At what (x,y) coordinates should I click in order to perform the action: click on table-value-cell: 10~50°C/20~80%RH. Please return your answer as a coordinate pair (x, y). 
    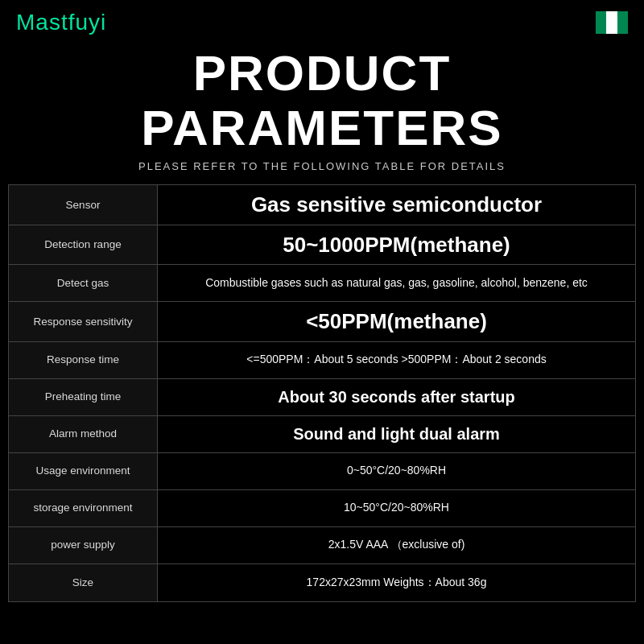
    Looking at the image, I should click on (396, 509).